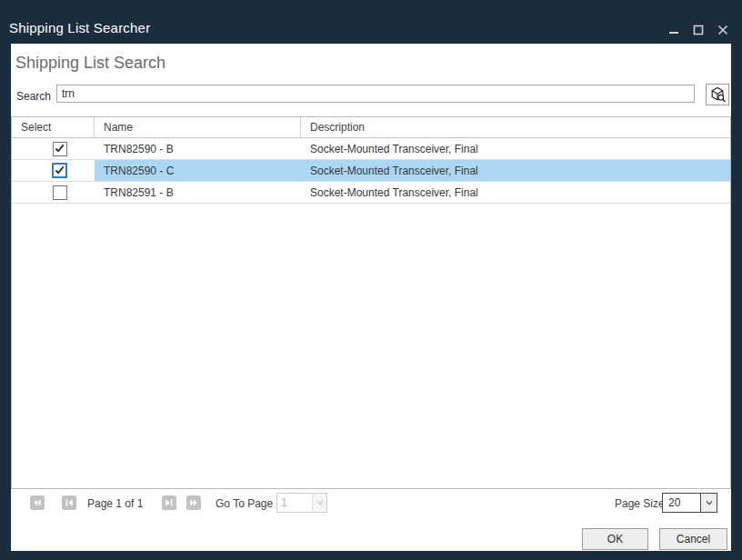  I want to click on maximize-icon, so click(698, 30).